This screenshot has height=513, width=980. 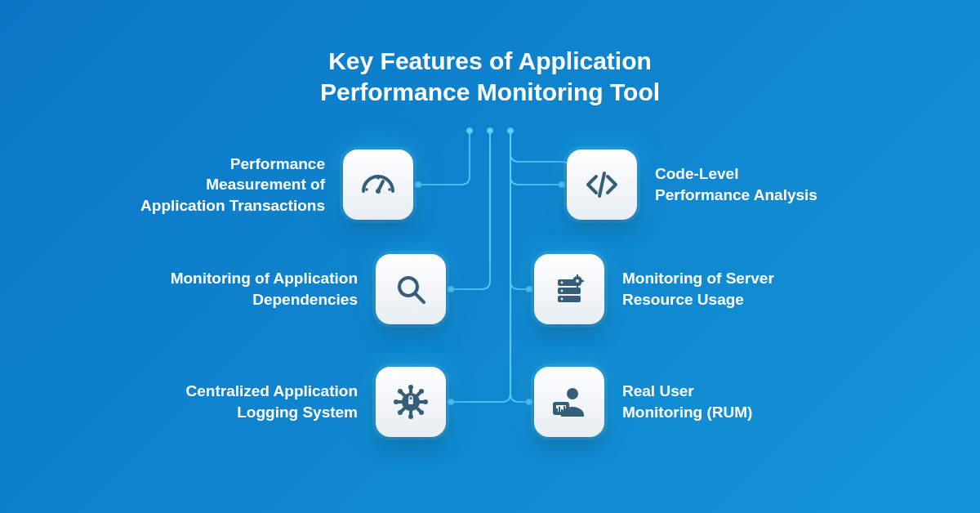 I want to click on user-monitor-icon, so click(x=569, y=402).